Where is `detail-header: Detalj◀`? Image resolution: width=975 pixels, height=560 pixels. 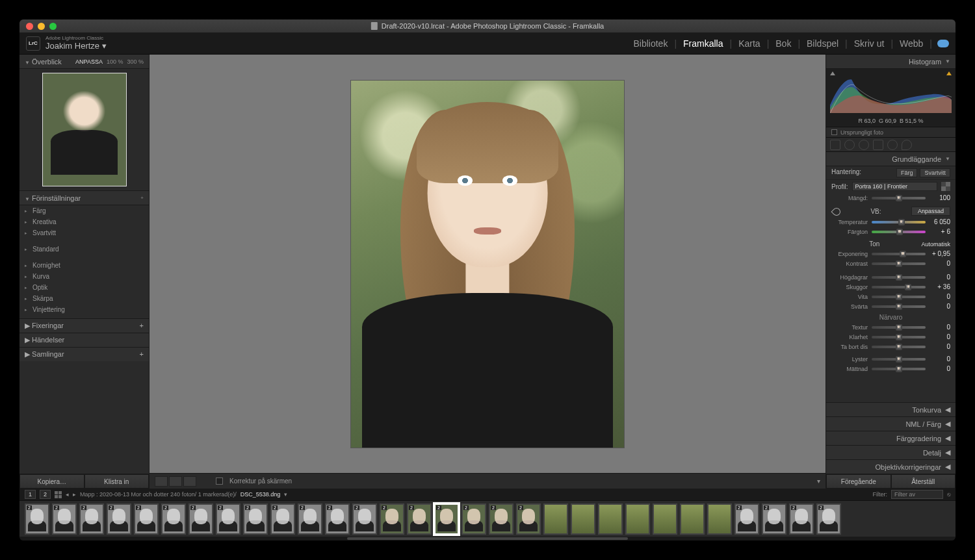
detail-header: Detalj◀ is located at coordinates (890, 452).